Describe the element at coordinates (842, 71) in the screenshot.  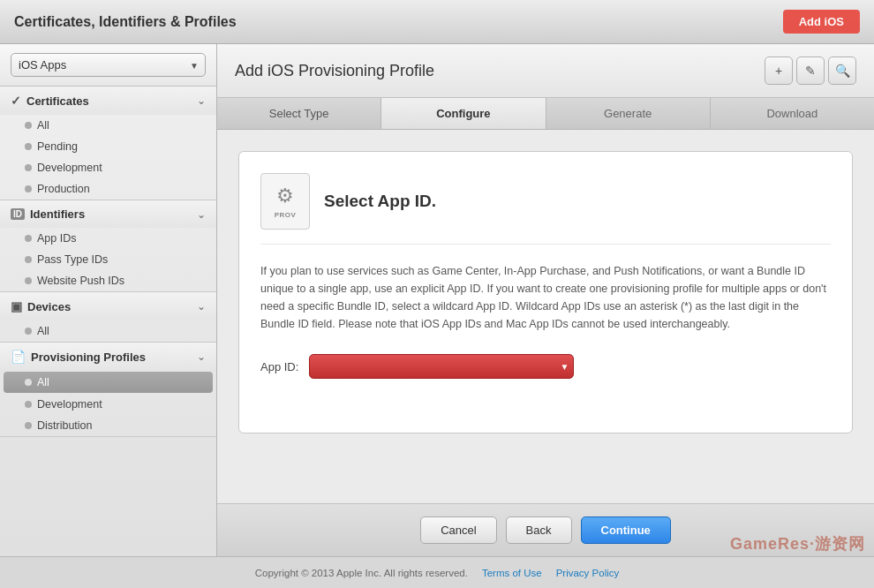
I see `search-icon: 🔍` at that location.